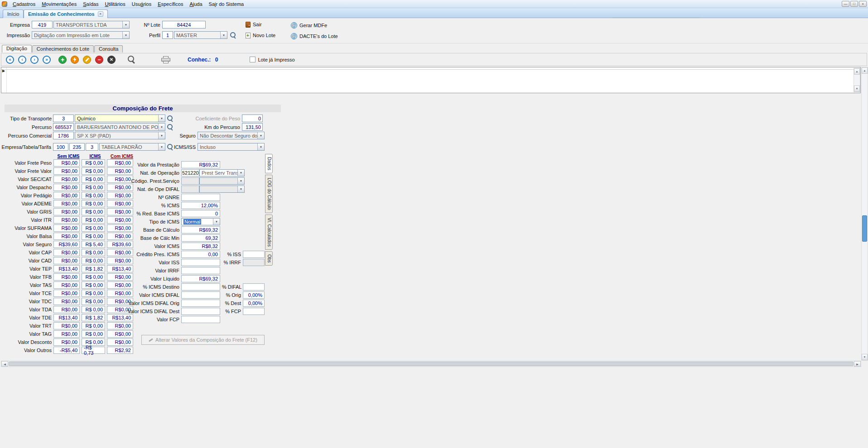  Describe the element at coordinates (231, 136) in the screenshot. I see `seguro-combo: Não Descontar Seguro do Frete P ▼` at that location.